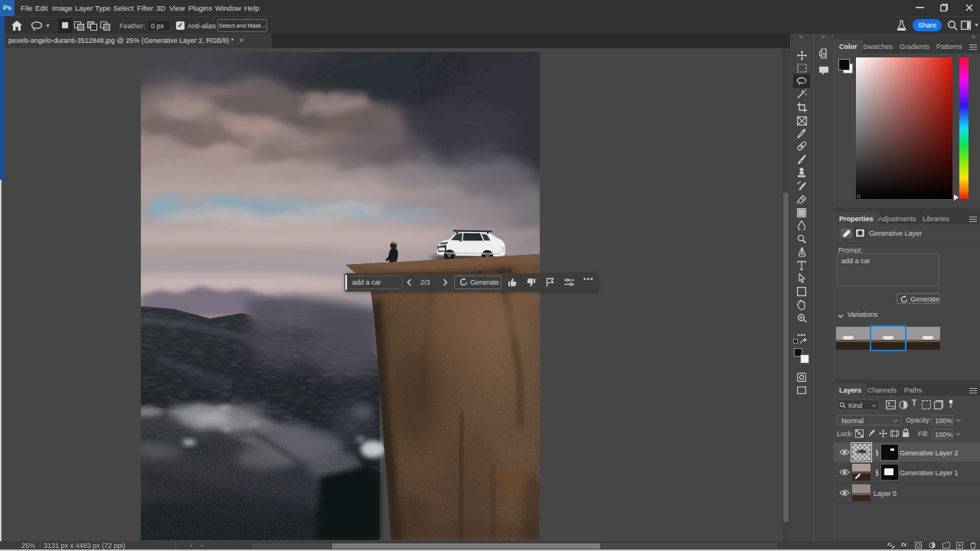 Image resolution: width=980 pixels, height=551 pixels. Describe the element at coordinates (824, 55) in the screenshot. I see `svg-text: 5` at that location.